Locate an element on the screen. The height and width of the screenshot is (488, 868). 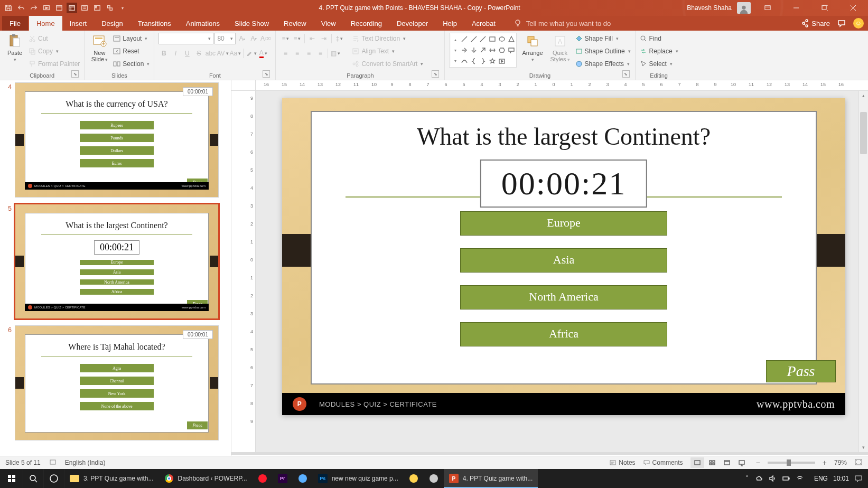
shape-curve-icon is located at coordinates (464, 61).